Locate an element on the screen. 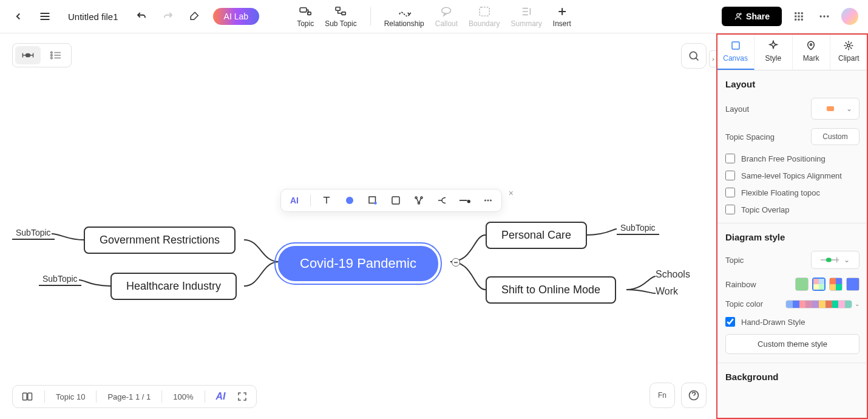  pages-button is located at coordinates (27, 397).